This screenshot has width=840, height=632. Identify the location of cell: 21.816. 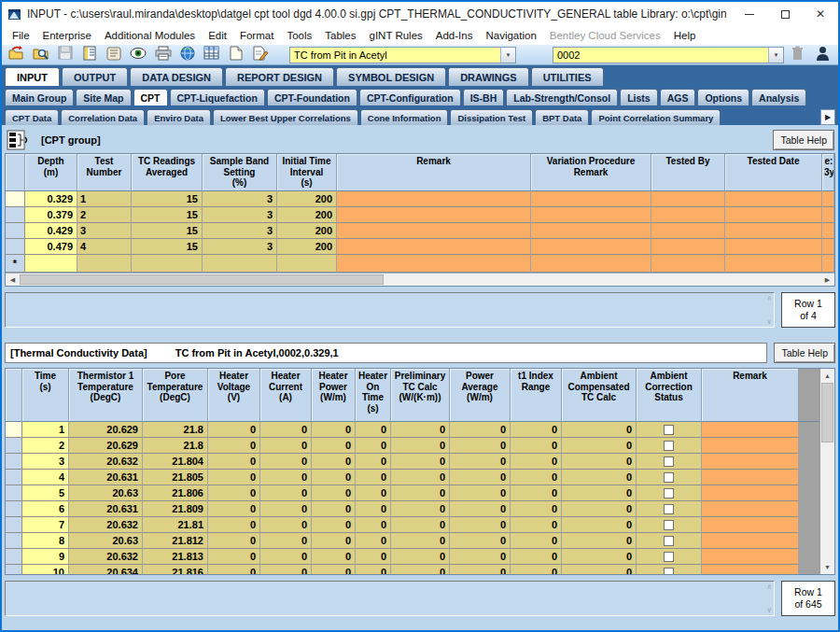
(175, 569).